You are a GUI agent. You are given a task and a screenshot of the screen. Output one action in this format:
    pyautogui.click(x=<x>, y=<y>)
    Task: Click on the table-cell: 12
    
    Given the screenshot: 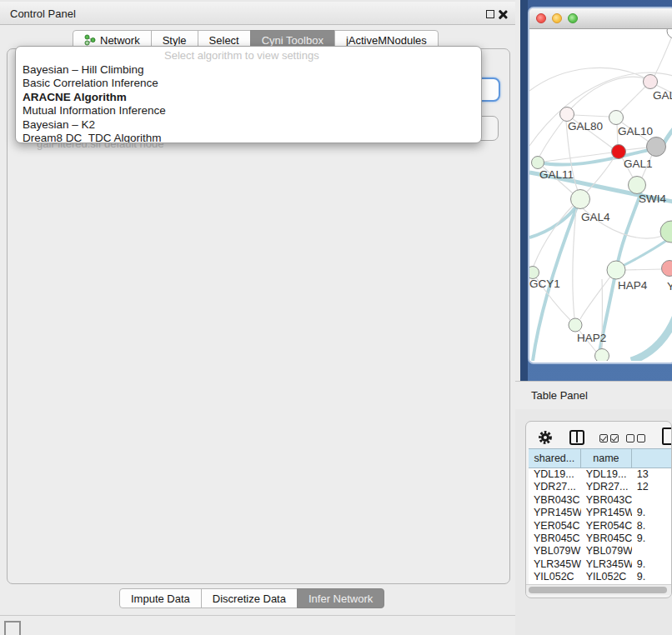 What is the action you would take?
    pyautogui.click(x=652, y=487)
    